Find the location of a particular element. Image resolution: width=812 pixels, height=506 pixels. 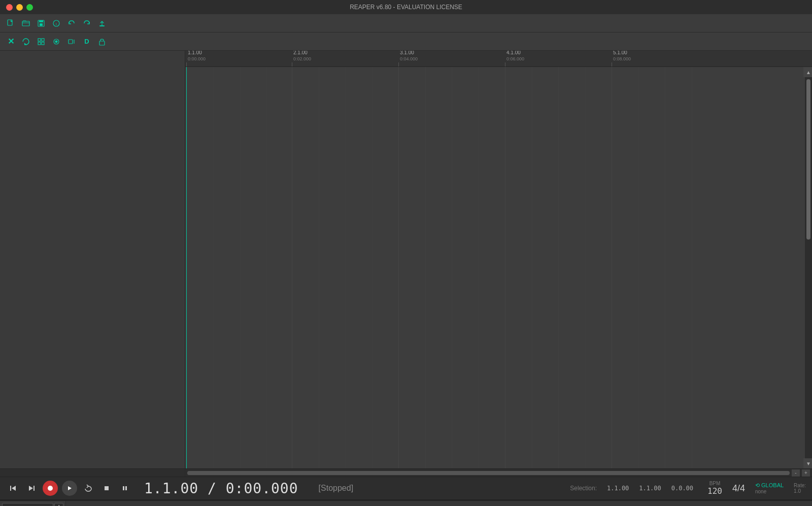

snap-button is located at coordinates (56, 42).